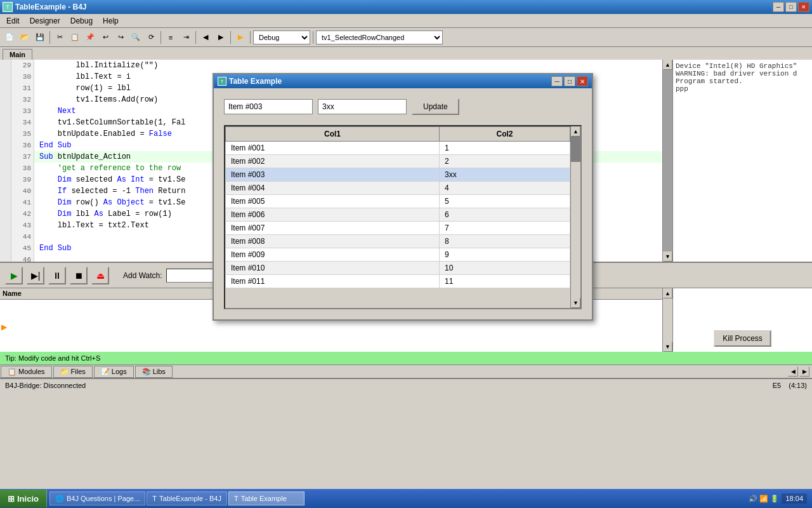  Describe the element at coordinates (60, 37) in the screenshot. I see `cut-button: ✂` at that location.